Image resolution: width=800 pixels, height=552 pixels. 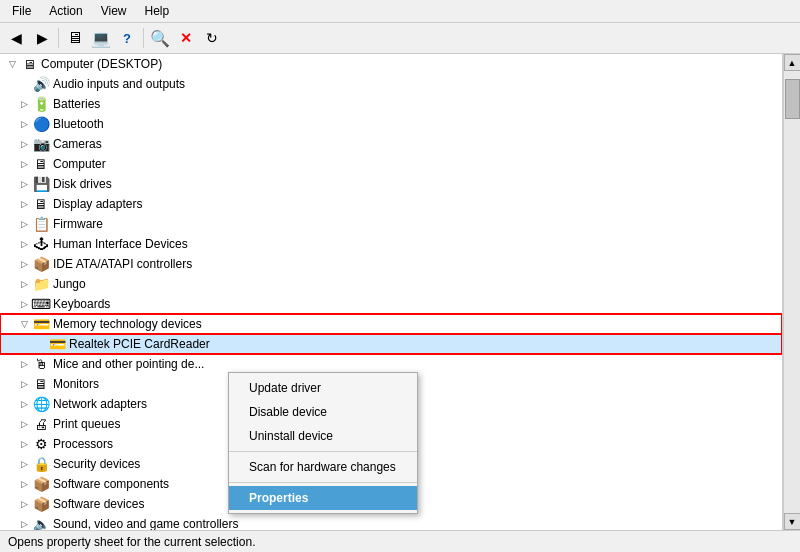 I want to click on tree-item-keyboards: ▷⌨Keyboards, so click(x=391, y=304).